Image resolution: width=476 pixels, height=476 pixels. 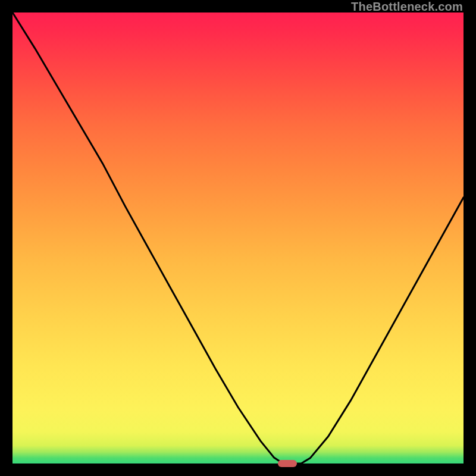 I want to click on watermark-text: TheBottleneck.com, so click(x=407, y=7).